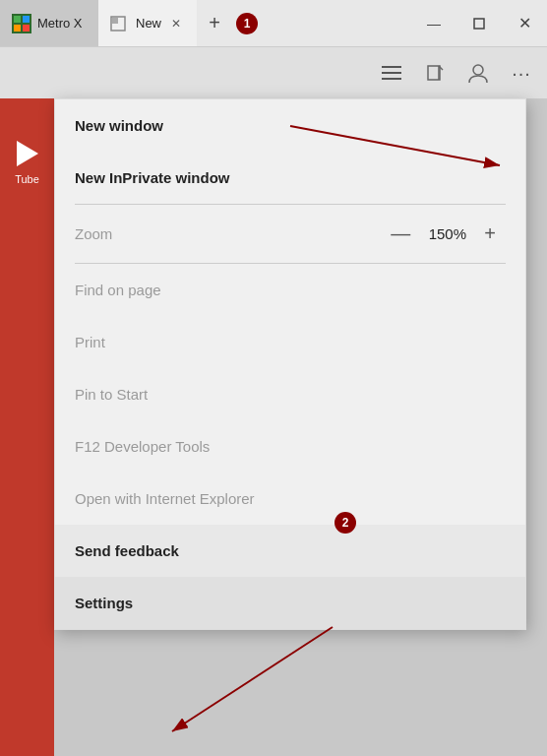 The height and width of the screenshot is (756, 547). I want to click on pin-to-start-item: Pin to Start, so click(290, 394).